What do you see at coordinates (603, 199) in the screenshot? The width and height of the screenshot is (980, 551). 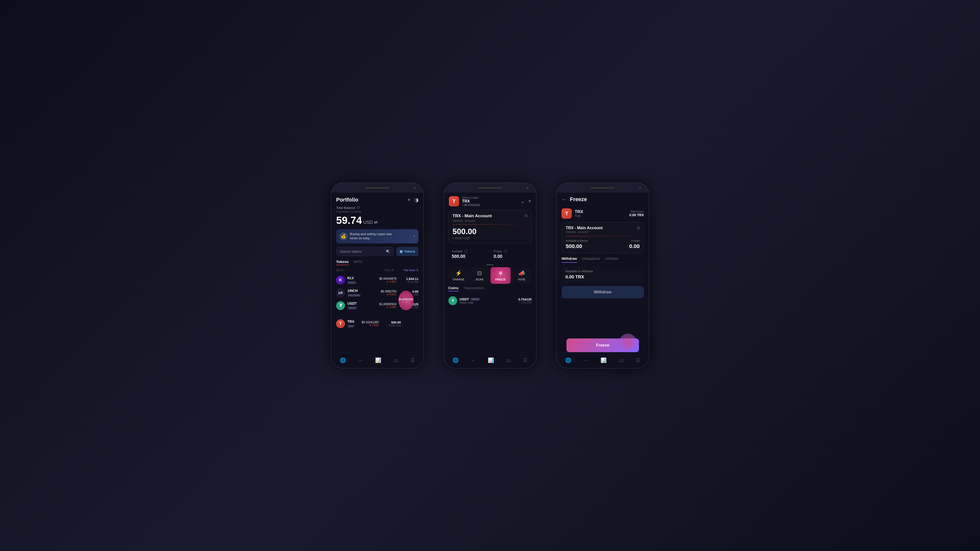 I see `freeze-header: ← Freeze` at bounding box center [603, 199].